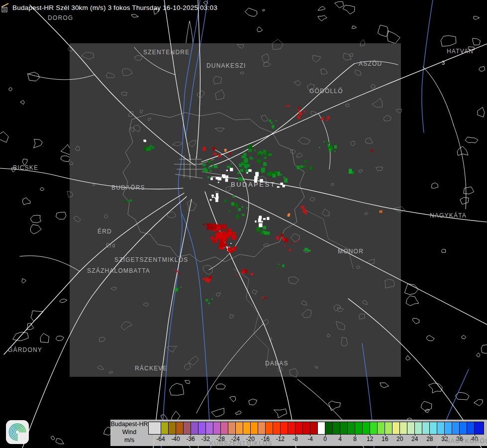 The image size is (487, 448). I want to click on legend-tick-label-40: 40, so click(475, 439).